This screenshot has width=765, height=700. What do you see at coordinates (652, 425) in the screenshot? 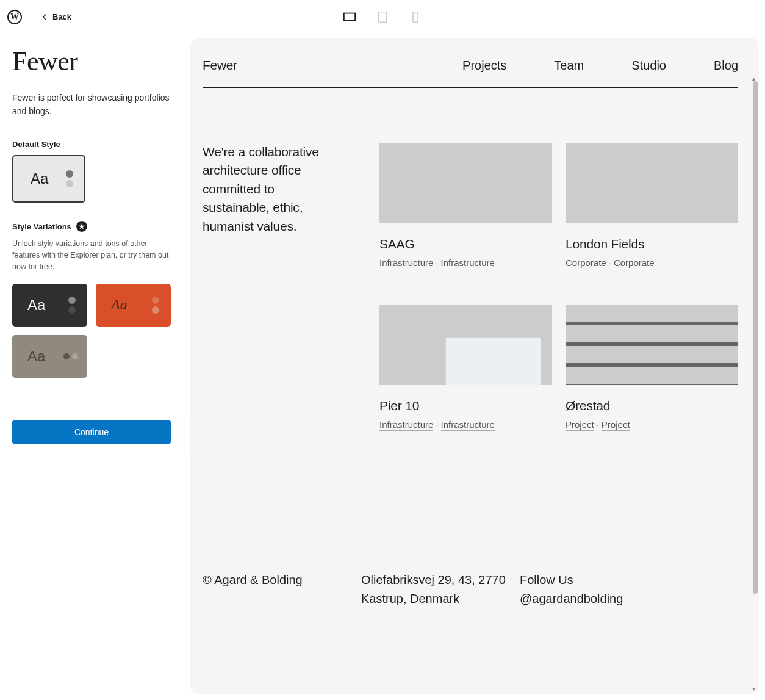
I see `project-tags: Project·Project` at bounding box center [652, 425].